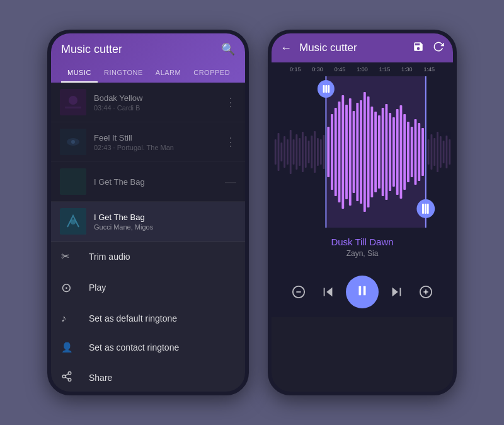 The height and width of the screenshot is (425, 504). I want to click on pause-button, so click(362, 292).